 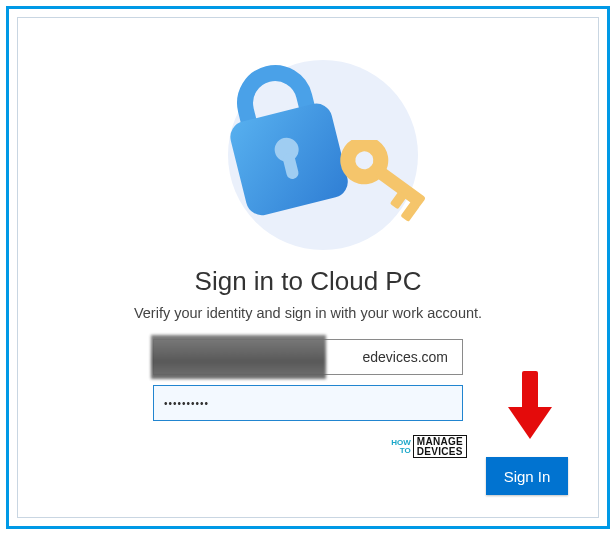 I want to click on watermark-to: TO, so click(x=406, y=451).